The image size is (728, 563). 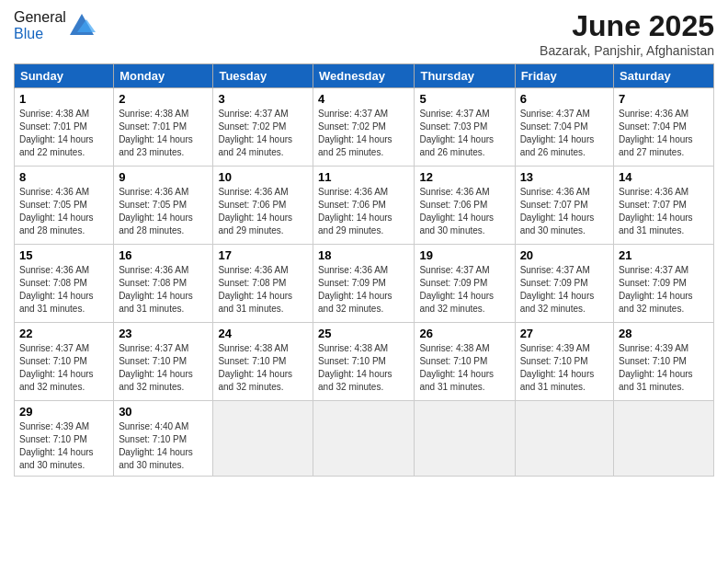 I want to click on table-row: 10Sunrise: 4:36 AMSunset: 7:06 PMDayligh…, so click(x=263, y=206).